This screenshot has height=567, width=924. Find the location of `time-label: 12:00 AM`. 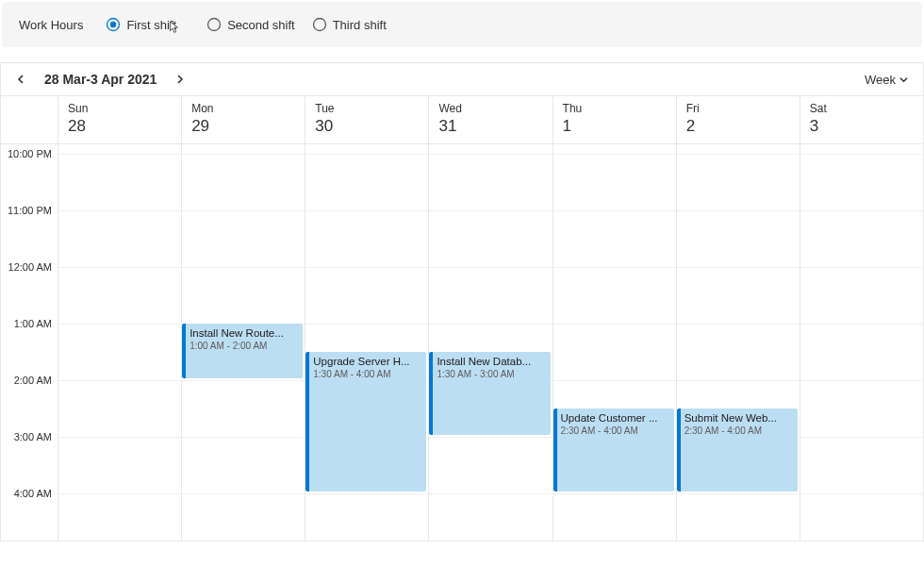

time-label: 12:00 AM is located at coordinates (30, 267).